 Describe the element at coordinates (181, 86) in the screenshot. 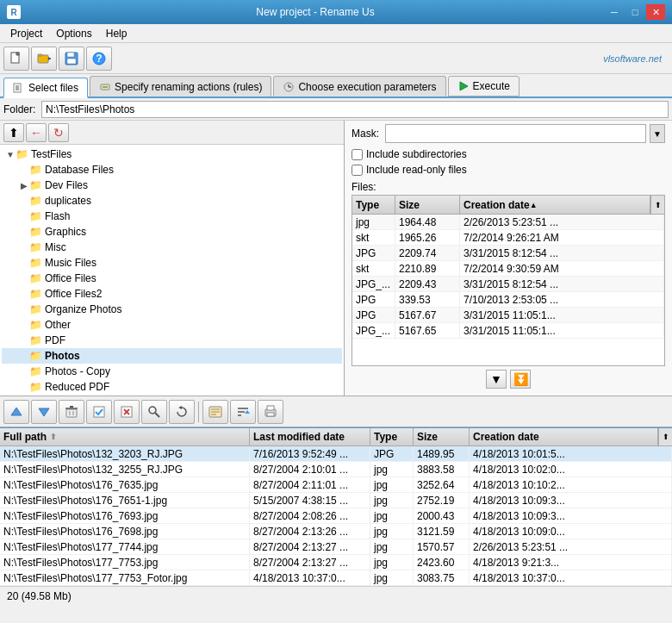

I see `tab-renaming-actions: Specify renaming actions (rules)` at that location.